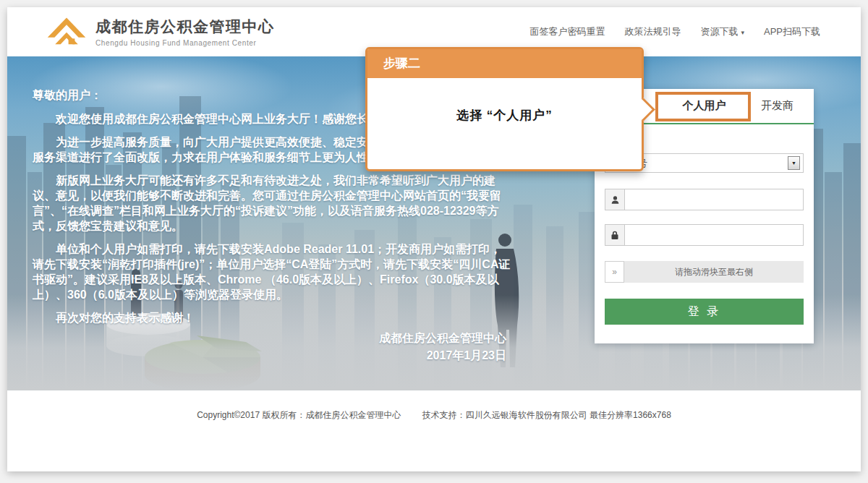  I want to click on site-subtitle: Chengdu Housing Fund Management Center, so click(185, 43).